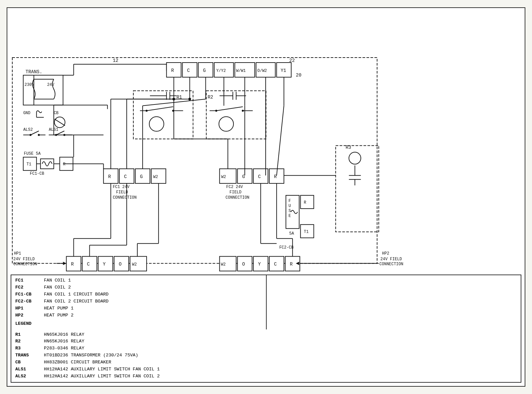 The image size is (532, 394). What do you see at coordinates (43, 90) in the screenshot?
I see `transformer-box` at bounding box center [43, 90].